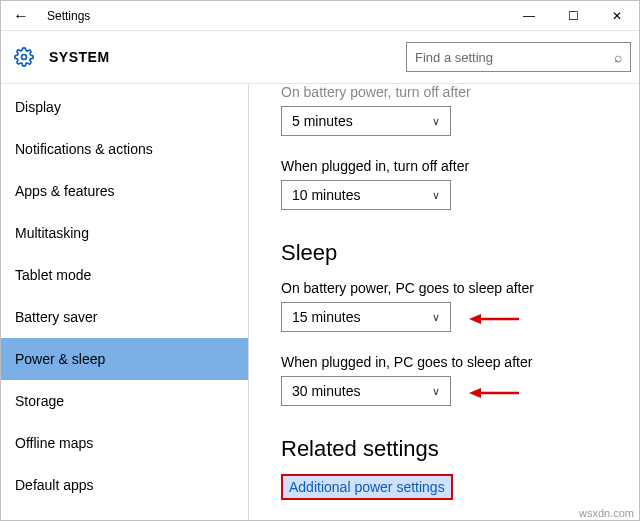 This screenshot has width=640, height=521. I want to click on screen-plugged-value: 10 minutes, so click(326, 195).